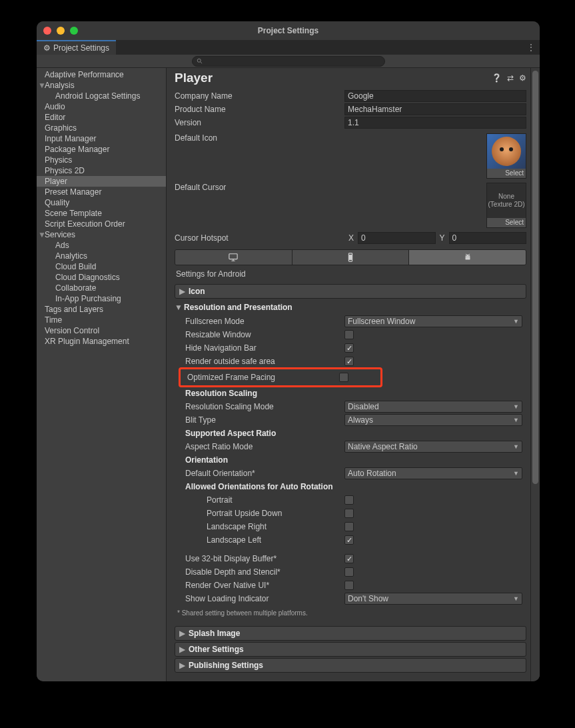  I want to click on sidebar-item-xr-plugin-management: XR Plugin Management, so click(101, 341).